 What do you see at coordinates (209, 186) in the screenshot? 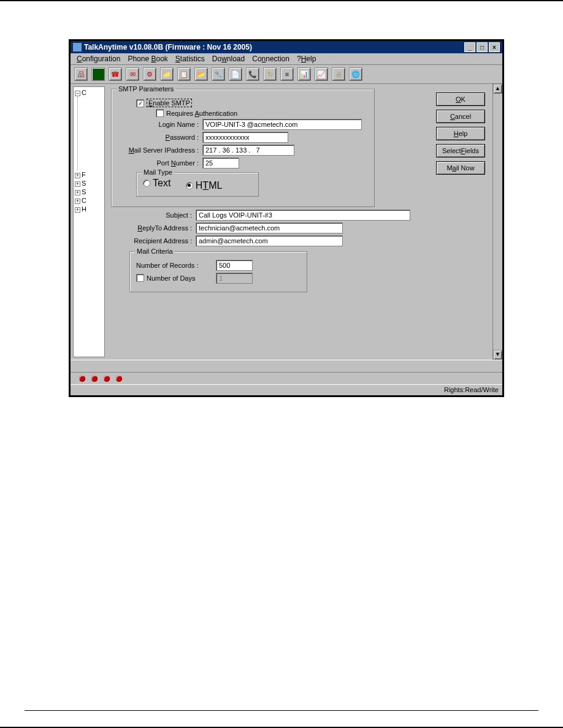
I see `mailtype-html-label: HTML` at bounding box center [209, 186].